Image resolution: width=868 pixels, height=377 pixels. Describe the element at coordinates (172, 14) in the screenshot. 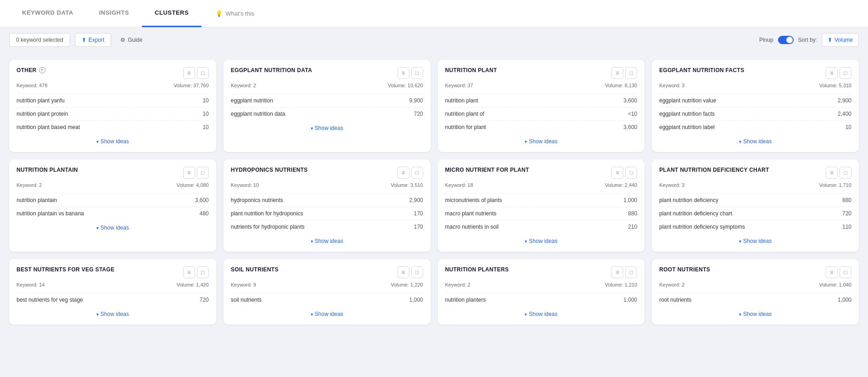

I see `tab-clusters: CLUSTERS` at that location.